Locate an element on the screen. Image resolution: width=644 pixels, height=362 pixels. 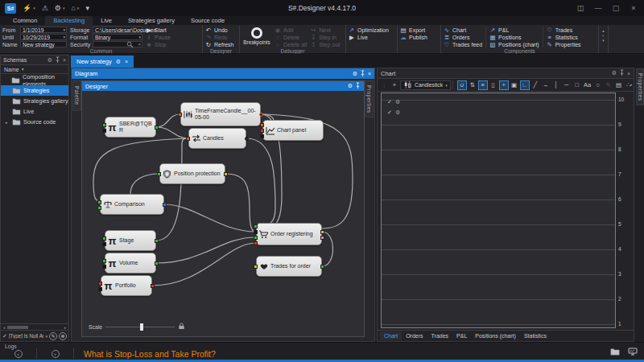
save-image-icon: ▤ is located at coordinates (619, 85).